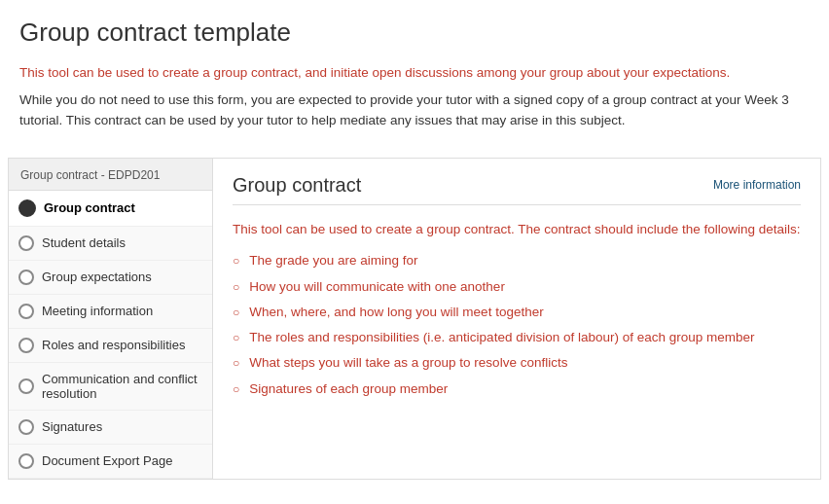 This screenshot has height=504, width=829. I want to click on sidebar-label-meeting-information: Meeting information, so click(97, 311).